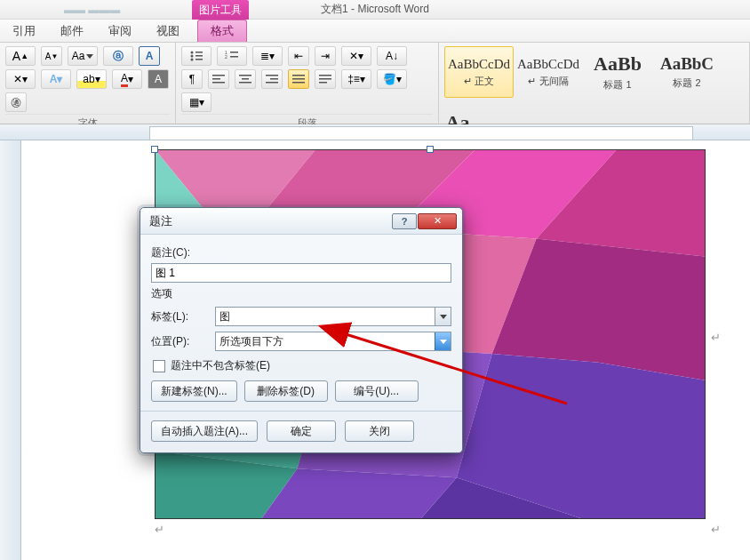 This screenshot has height=560, width=750. What do you see at coordinates (245, 79) in the screenshot?
I see `align-center-icon` at bounding box center [245, 79].